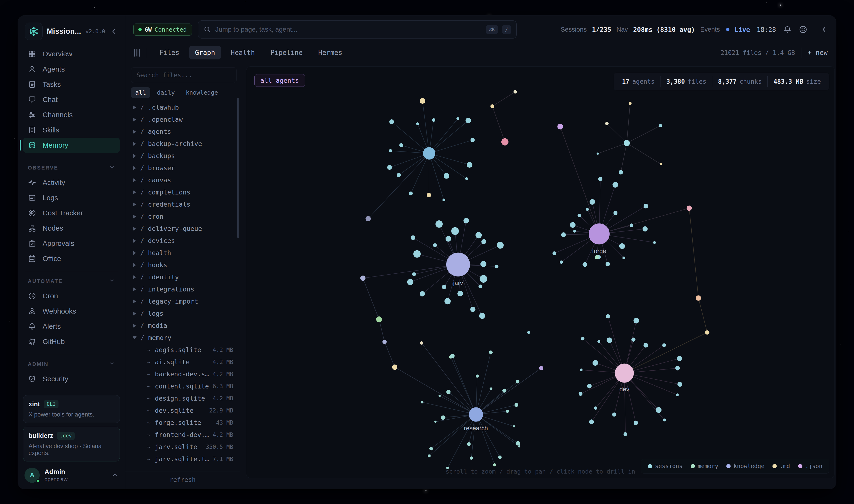 This screenshot has width=854, height=504. What do you see at coordinates (202, 92) in the screenshot?
I see `filter-chip-knowledge: knowledge` at bounding box center [202, 92].